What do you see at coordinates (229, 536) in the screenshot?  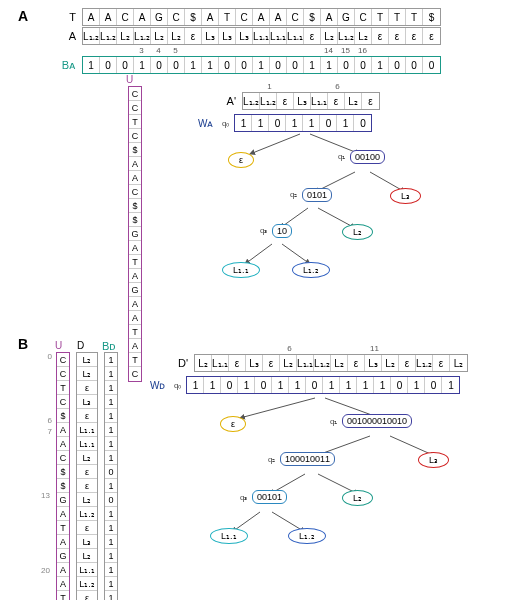 I see `node-L11-b: L₁.₁` at bounding box center [229, 536].